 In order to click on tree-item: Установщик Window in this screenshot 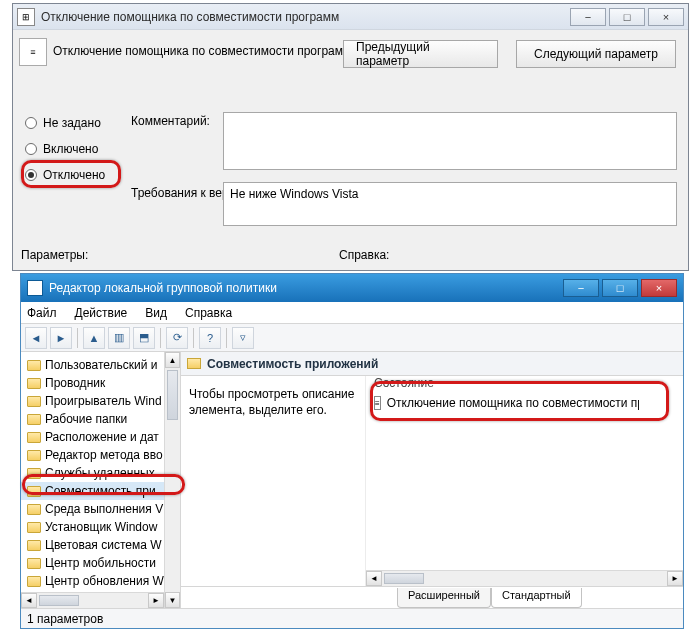, I will do `click(100, 527)`.